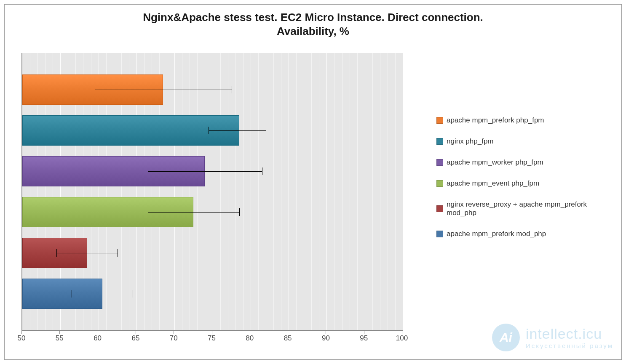 This screenshot has width=626, height=364. Describe the element at coordinates (250, 338) in the screenshot. I see `x-tick-label: 80` at that location.